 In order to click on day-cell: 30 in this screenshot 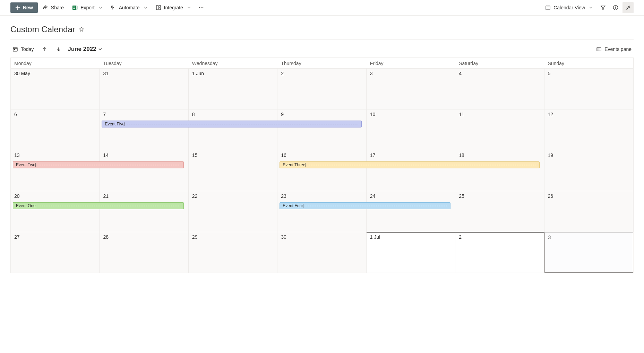, I will do `click(322, 252)`.